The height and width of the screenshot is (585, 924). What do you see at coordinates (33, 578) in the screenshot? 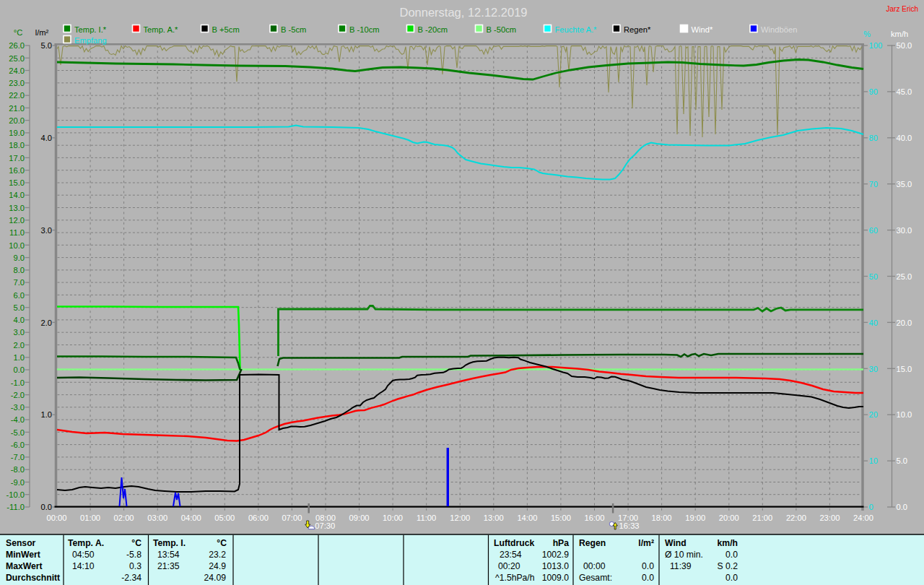
I see `svg-text: Durchschnitt` at bounding box center [33, 578].